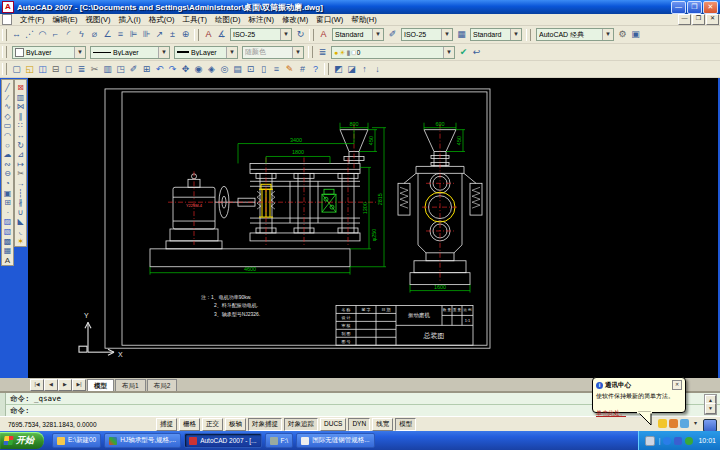 Image resolution: width=720 pixels, height=450 pixels. Describe the element at coordinates (94, 34) in the screenshot. I see `diameter-dim-icon: ⌀` at that location.